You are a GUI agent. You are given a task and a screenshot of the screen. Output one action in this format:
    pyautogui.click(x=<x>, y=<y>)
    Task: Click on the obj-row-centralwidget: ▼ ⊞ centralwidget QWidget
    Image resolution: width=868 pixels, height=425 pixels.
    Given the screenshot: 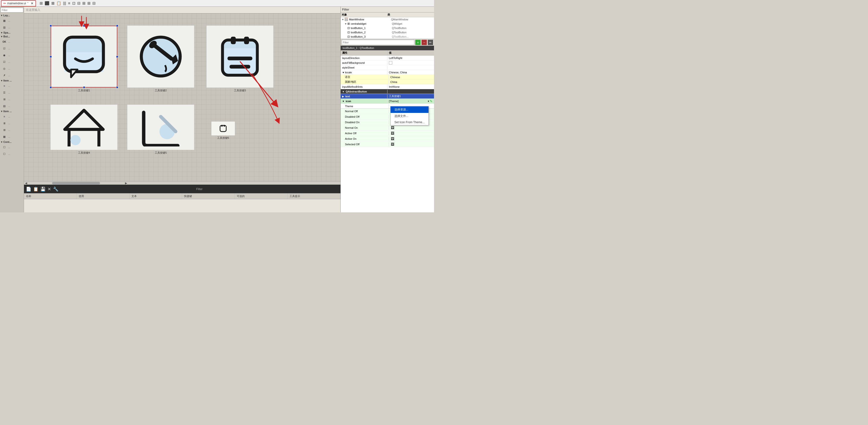 What is the action you would take?
    pyautogui.click(x=389, y=24)
    